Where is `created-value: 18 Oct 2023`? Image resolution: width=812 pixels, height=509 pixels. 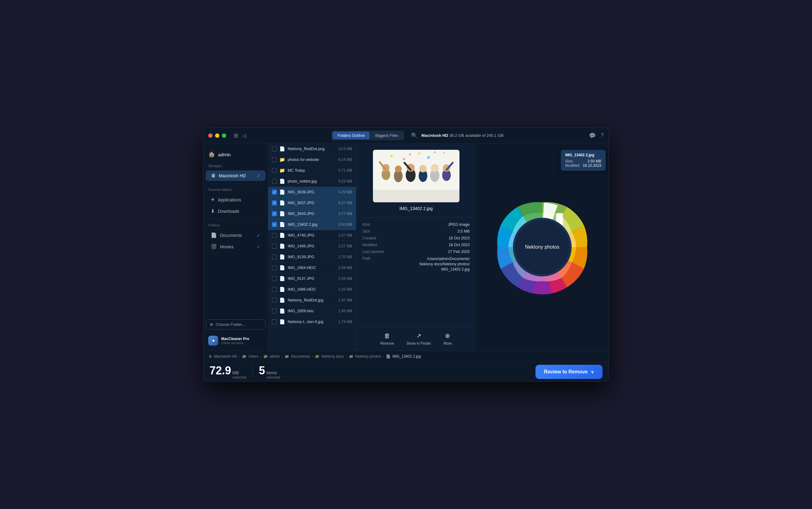
created-value: 18 Oct 2023 is located at coordinates (430, 238).